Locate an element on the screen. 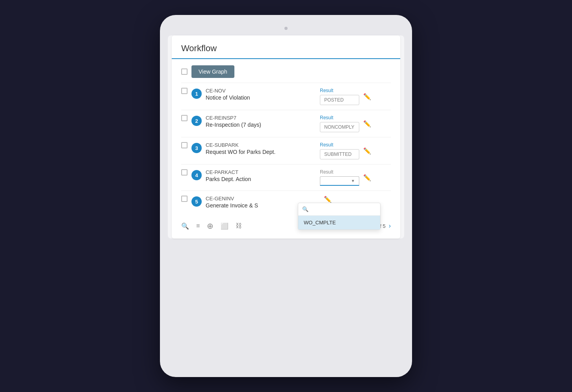  dropdown-search-row: 🔍 is located at coordinates (339, 209).